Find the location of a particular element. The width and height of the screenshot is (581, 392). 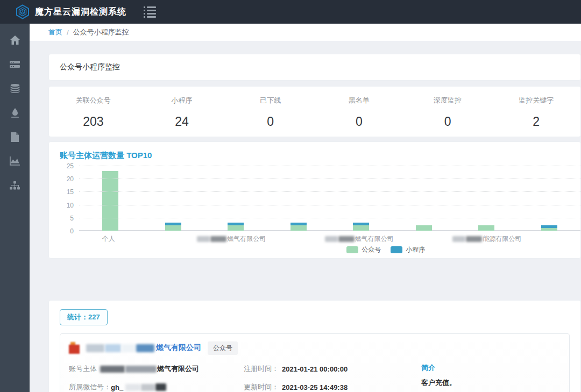

bars-row is located at coordinates (330, 198).